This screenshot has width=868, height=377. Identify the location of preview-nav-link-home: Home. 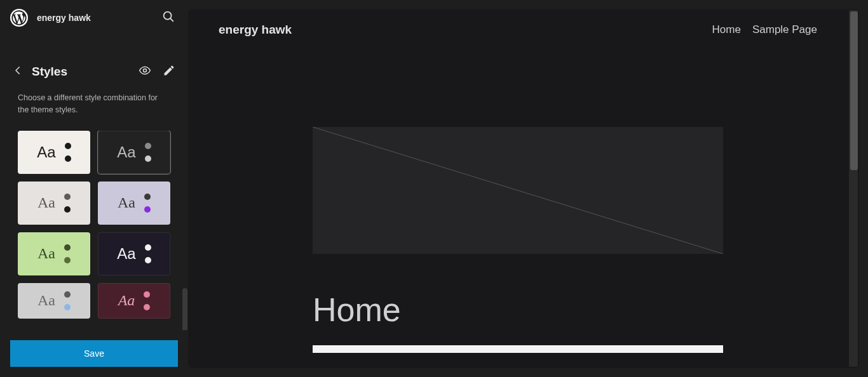
(727, 30).